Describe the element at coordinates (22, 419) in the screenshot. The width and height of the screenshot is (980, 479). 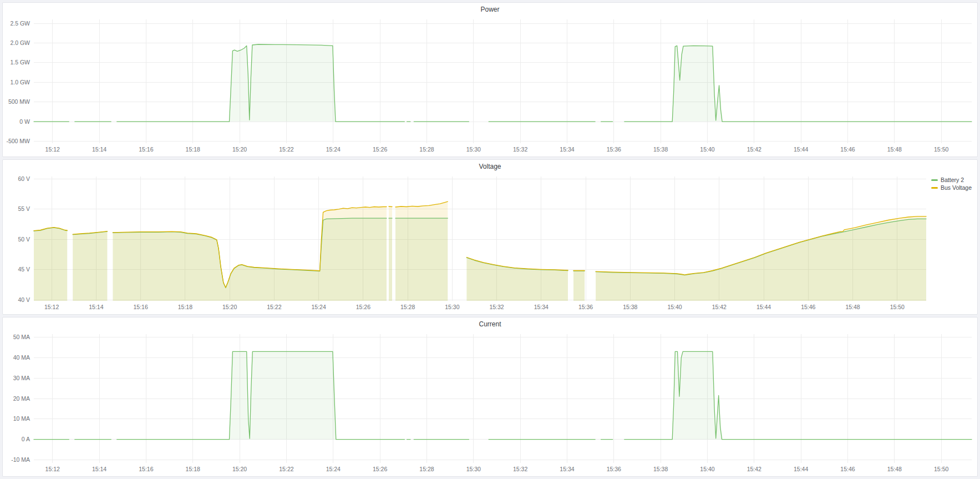
I see `y-tick-label: 10 MA` at that location.